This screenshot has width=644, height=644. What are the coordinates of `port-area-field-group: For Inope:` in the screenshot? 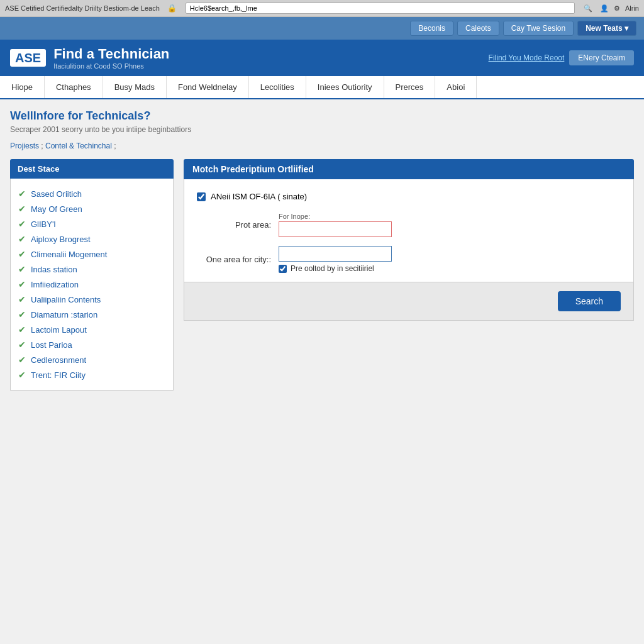 It's located at (335, 225).